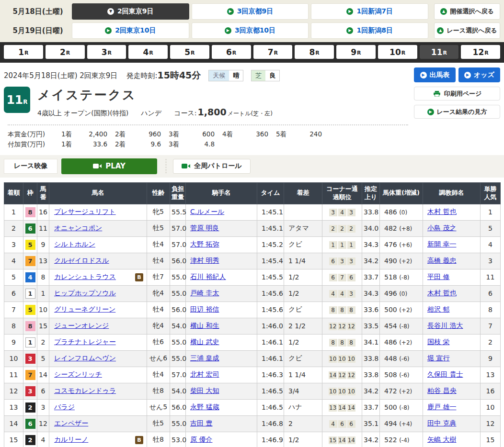 This screenshot has height=447, width=504. Describe the element at coordinates (250, 11) in the screenshot. I see `venue-tab-kyoto9: ▶ 3回京都9日` at that location.